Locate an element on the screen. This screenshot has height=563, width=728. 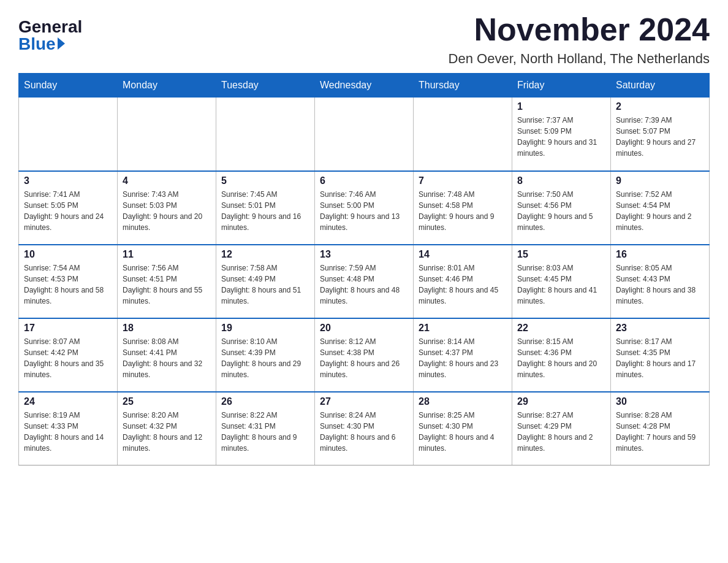
calendar-cell: 6Sunrise: 7:46 AMSunset: 5:00 PMDaylight… is located at coordinates (364, 208).